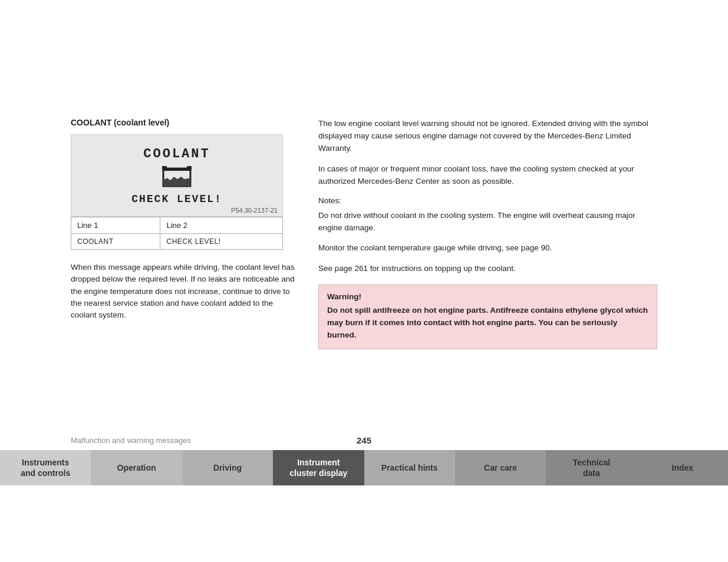  Describe the element at coordinates (177, 176) in the screenshot. I see `coolant-image-box: COOLANT CHECK LEVEL! P54.30-2137-21` at that location.